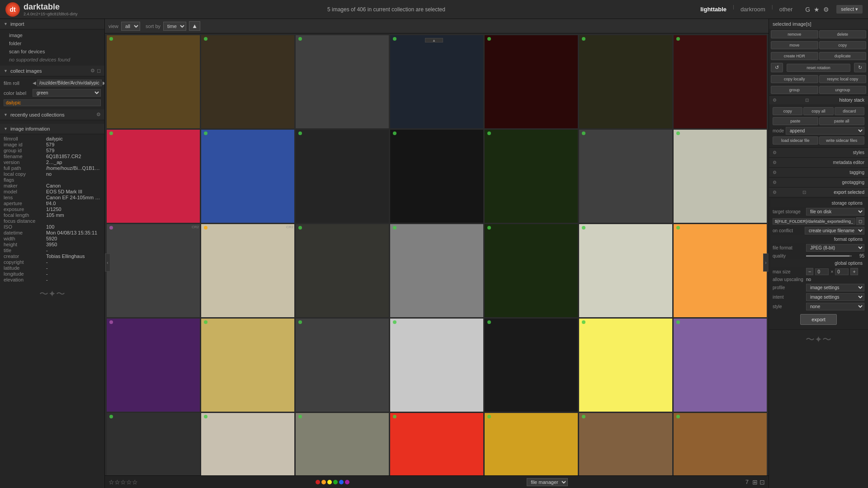 Image resolution: width=868 pixels, height=488 pixels. I want to click on size-w-minus-btn: −, so click(810, 272).